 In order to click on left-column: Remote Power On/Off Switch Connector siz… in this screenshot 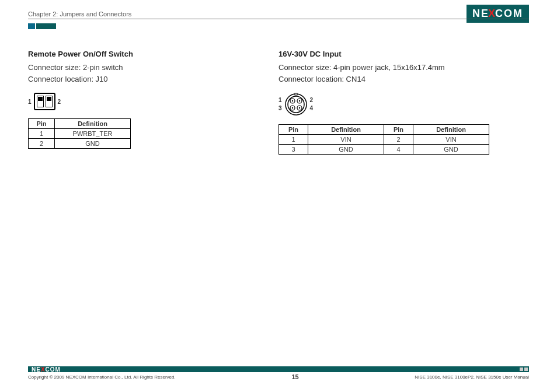, I will do `click(153, 102)`.